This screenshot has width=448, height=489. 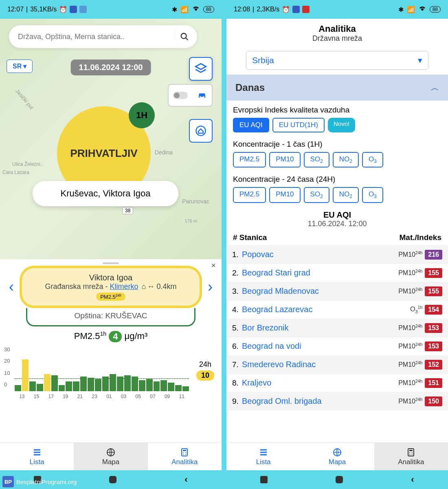 What do you see at coordinates (213, 266) in the screenshot?
I see `close-button: ×` at bounding box center [213, 266].